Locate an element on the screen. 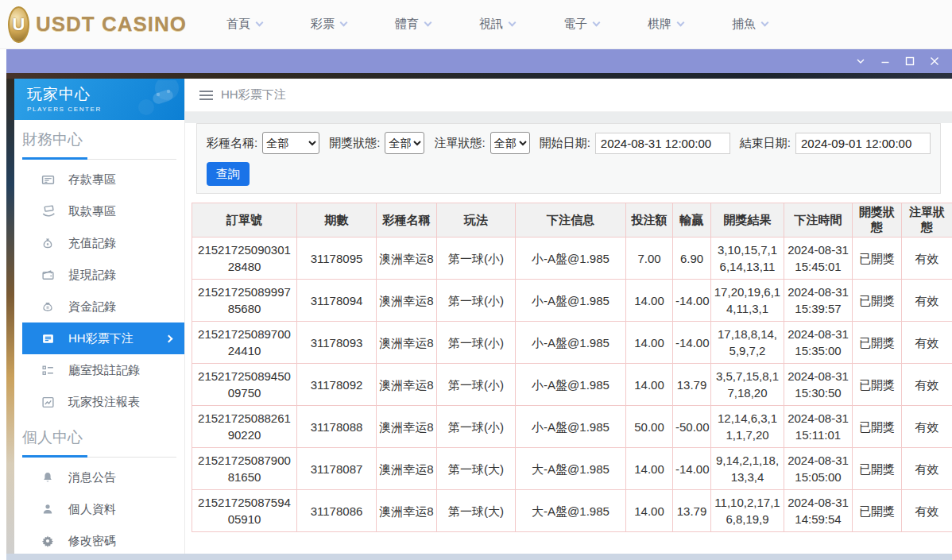 The image size is (952, 560). table-cell: 2152172508999785680 is located at coordinates (245, 300).